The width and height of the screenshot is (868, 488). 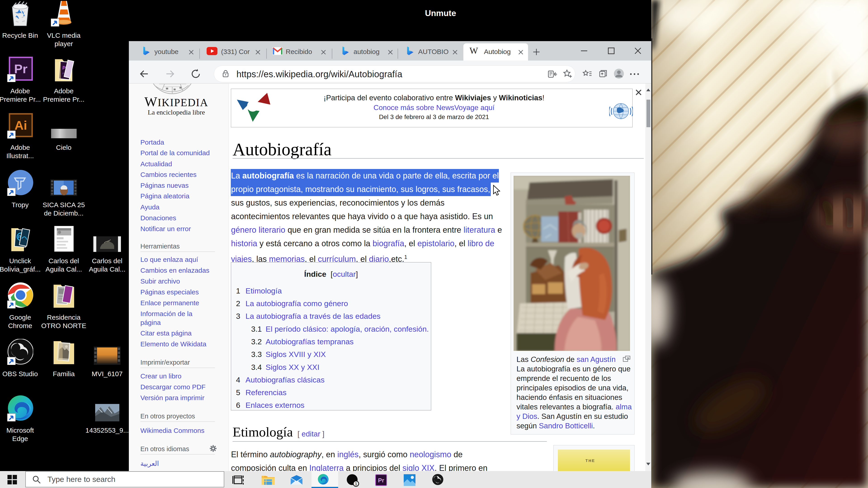 What do you see at coordinates (21, 125) in the screenshot?
I see `svg-text: Ai` at bounding box center [21, 125].